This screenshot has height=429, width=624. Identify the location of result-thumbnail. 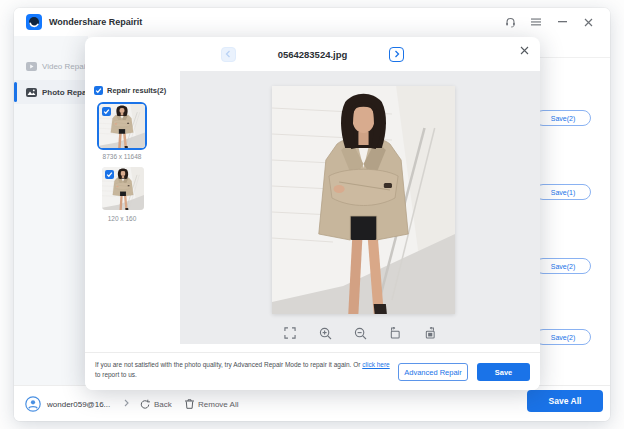
(123, 188).